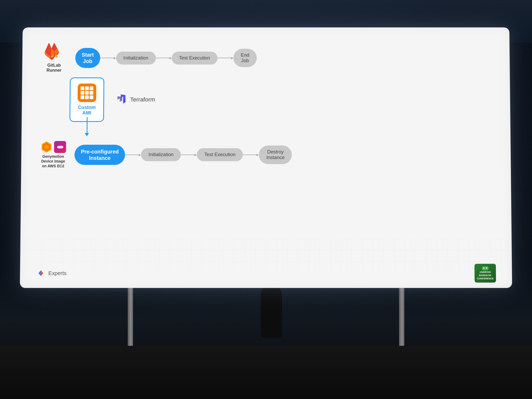 The image size is (532, 399). What do you see at coordinates (87, 99) in the screenshot?
I see `custom-ami-box: CustomAMI` at bounding box center [87, 99].